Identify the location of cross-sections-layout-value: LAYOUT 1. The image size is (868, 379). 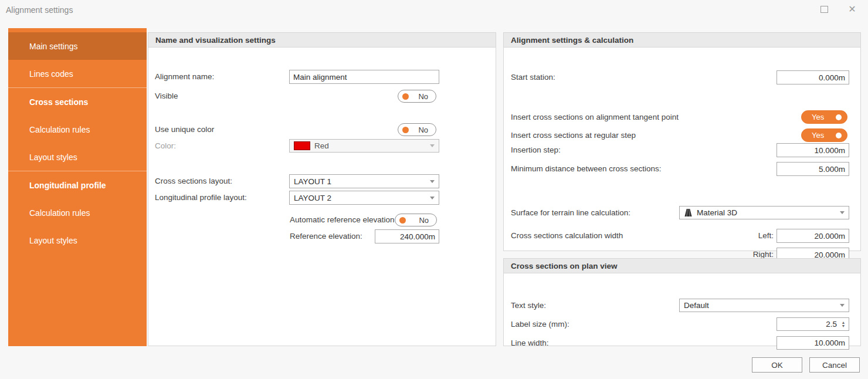
(362, 182).